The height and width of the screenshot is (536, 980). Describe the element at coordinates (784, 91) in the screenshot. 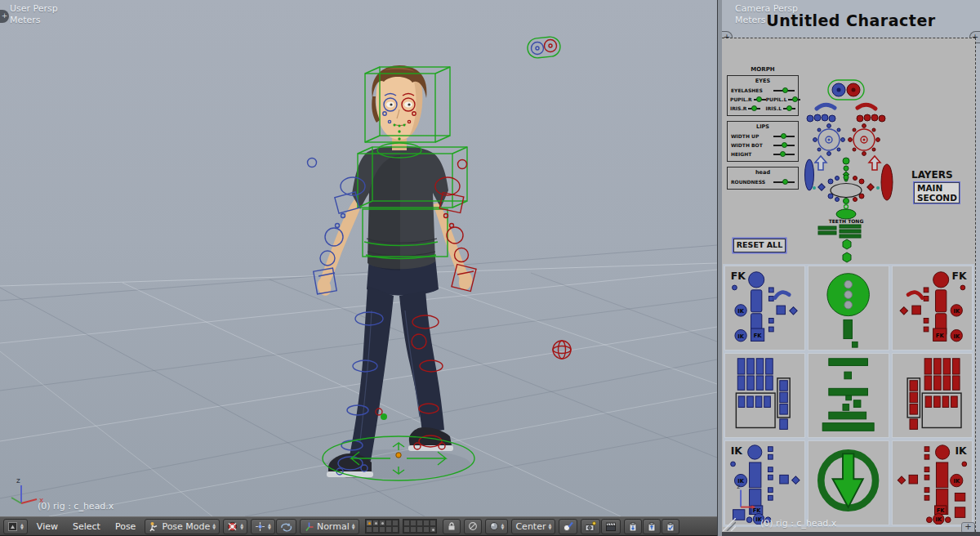

I see `eyelashes-slider` at that location.